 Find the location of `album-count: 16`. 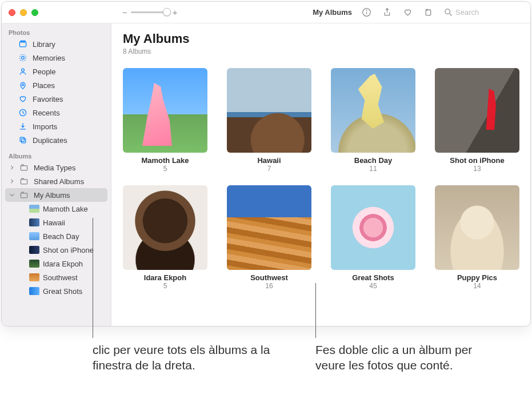

album-count: 16 is located at coordinates (269, 286).